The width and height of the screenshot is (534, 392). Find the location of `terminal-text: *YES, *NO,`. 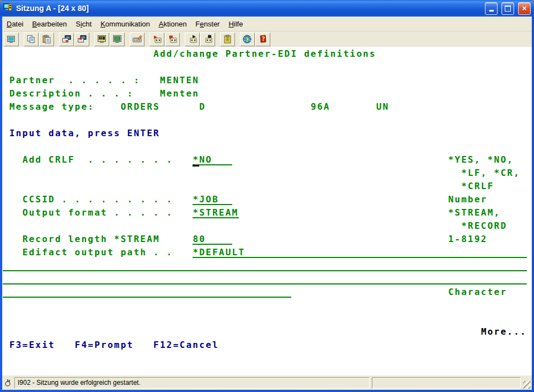

terminal-text: *YES, *NO, is located at coordinates (481, 160).